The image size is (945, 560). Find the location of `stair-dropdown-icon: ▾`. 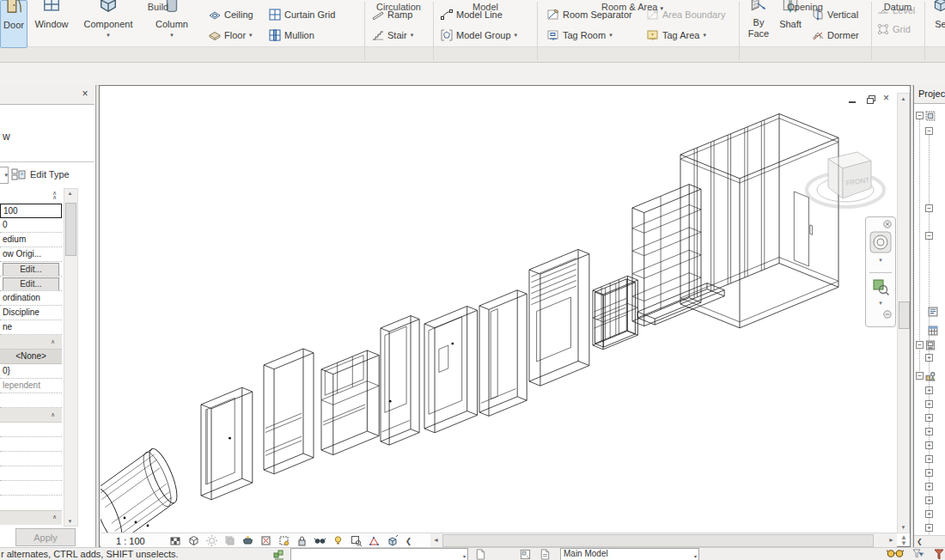

stair-dropdown-icon: ▾ is located at coordinates (412, 35).